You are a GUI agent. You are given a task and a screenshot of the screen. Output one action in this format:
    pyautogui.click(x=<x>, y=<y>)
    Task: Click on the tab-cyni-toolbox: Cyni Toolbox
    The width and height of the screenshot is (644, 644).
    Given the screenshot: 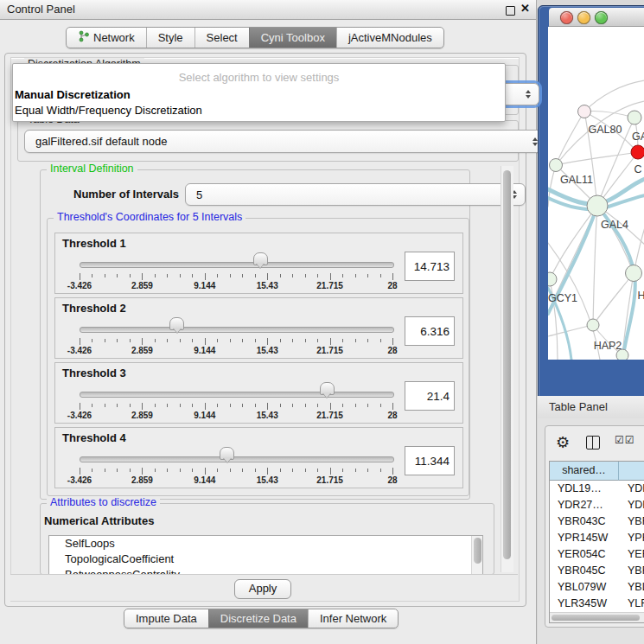 What is the action you would take?
    pyautogui.click(x=292, y=38)
    